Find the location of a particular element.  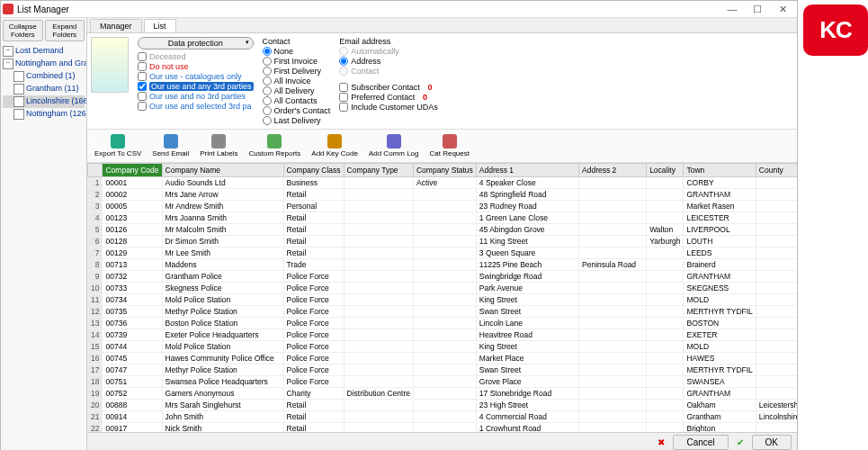

data-protection-dropdown: Data protection is located at coordinates (196, 43).